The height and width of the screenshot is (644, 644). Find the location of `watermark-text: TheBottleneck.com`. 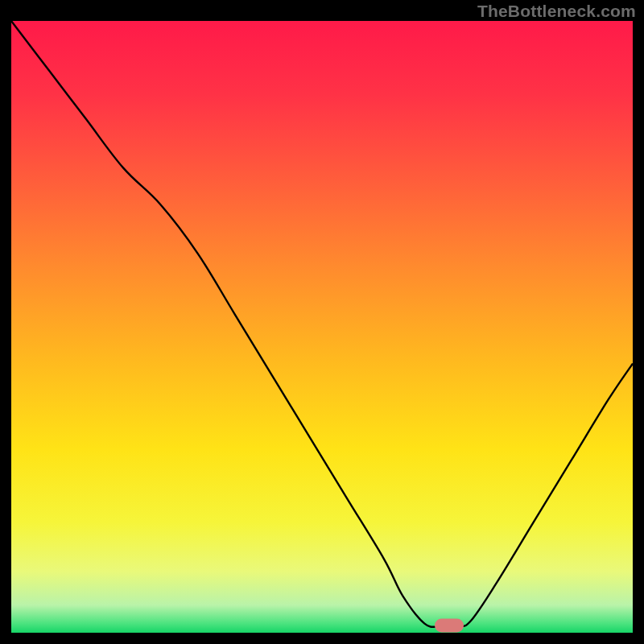

watermark-text: TheBottleneck.com is located at coordinates (557, 11).